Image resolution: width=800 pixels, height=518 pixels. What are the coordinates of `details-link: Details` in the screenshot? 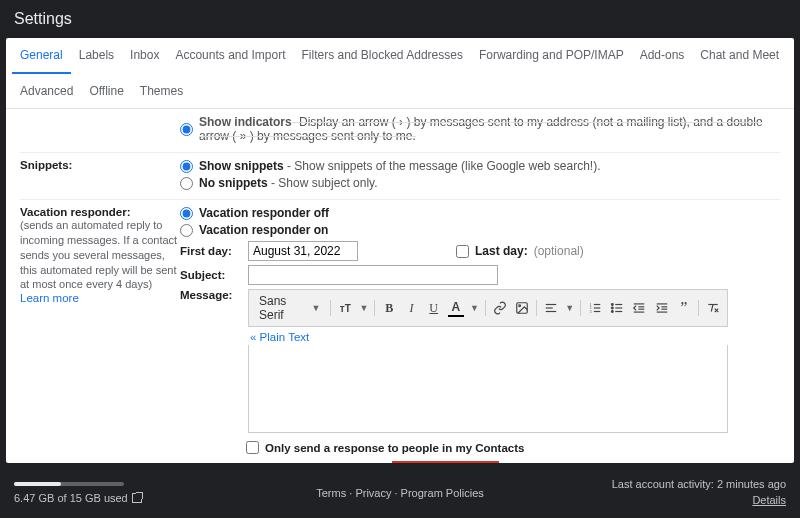 It's located at (769, 500).